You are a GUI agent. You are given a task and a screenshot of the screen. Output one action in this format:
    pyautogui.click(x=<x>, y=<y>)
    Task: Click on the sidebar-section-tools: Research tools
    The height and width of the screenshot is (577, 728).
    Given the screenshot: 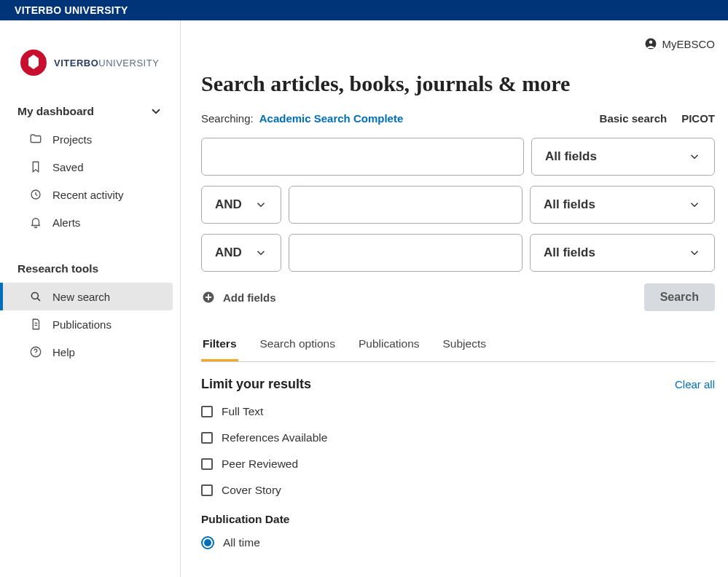 What is the action you would take?
    pyautogui.click(x=90, y=269)
    